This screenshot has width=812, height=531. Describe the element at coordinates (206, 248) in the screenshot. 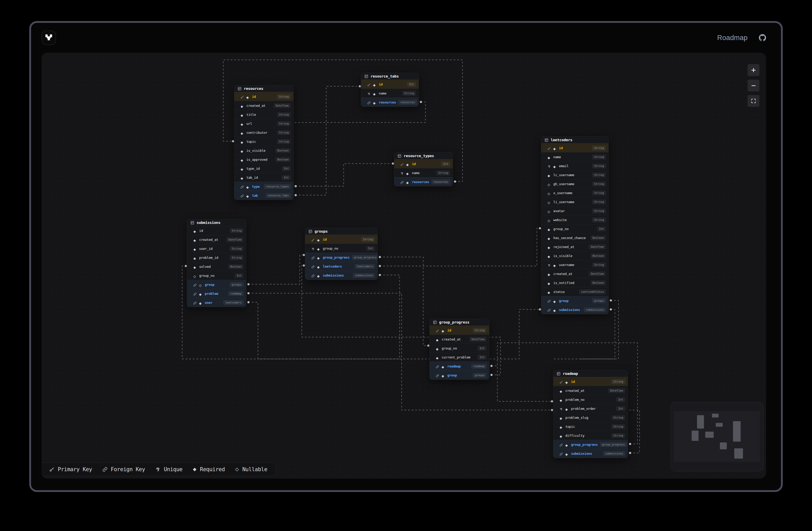

I see `field-name: user_id` at that location.